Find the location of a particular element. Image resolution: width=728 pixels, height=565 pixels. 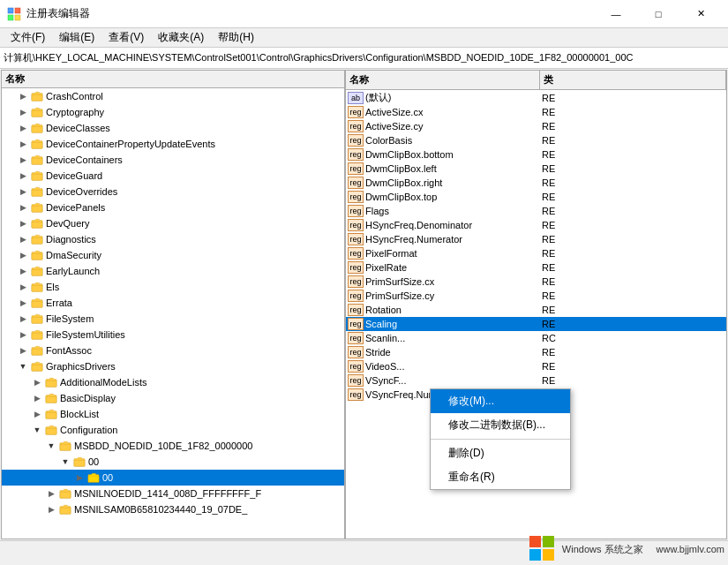

reg-item: reg DwmClipBox.right RE is located at coordinates (537, 183).